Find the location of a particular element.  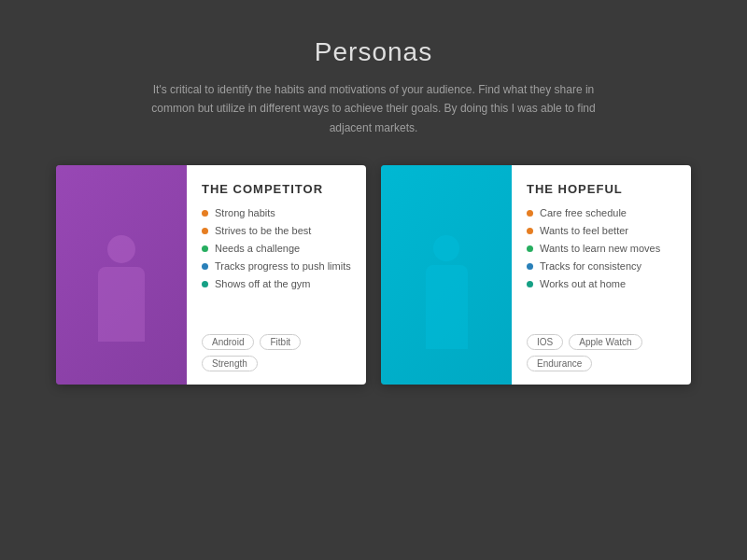

trait-text: Works out at home is located at coordinates (583, 284).